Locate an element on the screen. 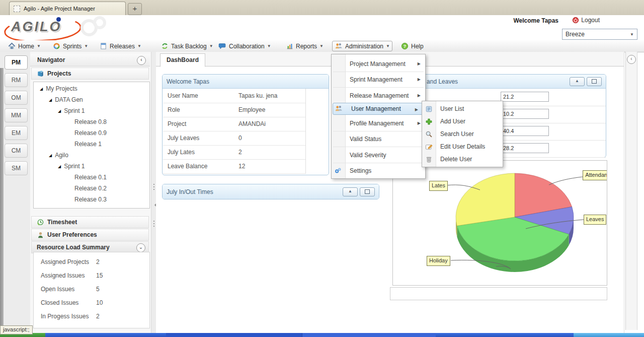 This screenshot has width=644, height=337. sprints-icon is located at coordinates (56, 46).